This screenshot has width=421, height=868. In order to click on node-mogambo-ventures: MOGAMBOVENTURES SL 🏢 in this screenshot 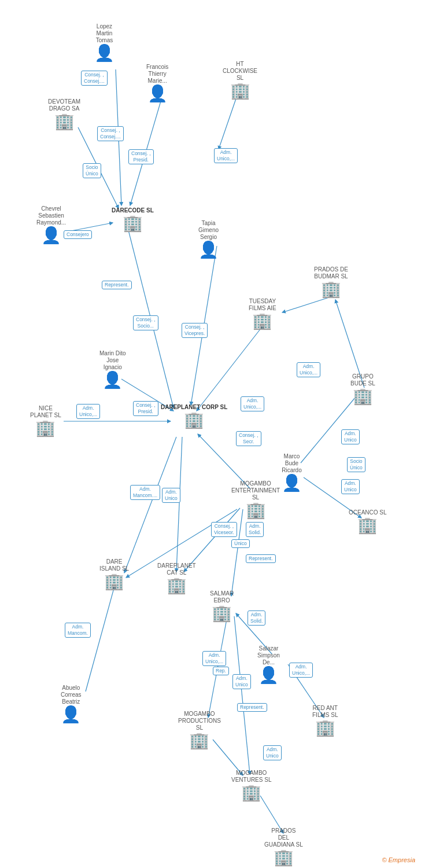, I will do `click(251, 785)`.